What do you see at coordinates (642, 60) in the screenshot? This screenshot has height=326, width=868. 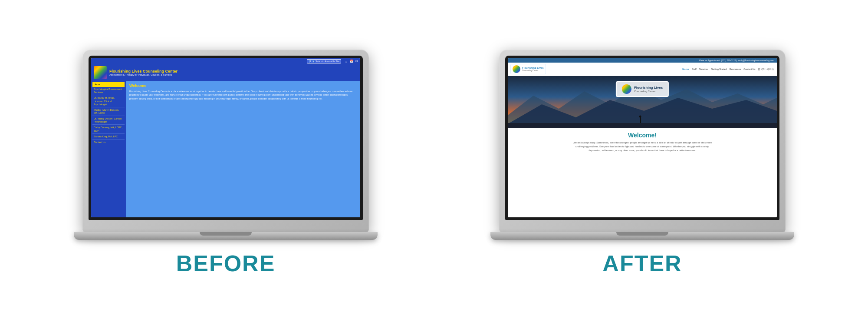 I see `after-topbar: Make an Appointment: (331) 229-3123 | em…` at bounding box center [642, 60].